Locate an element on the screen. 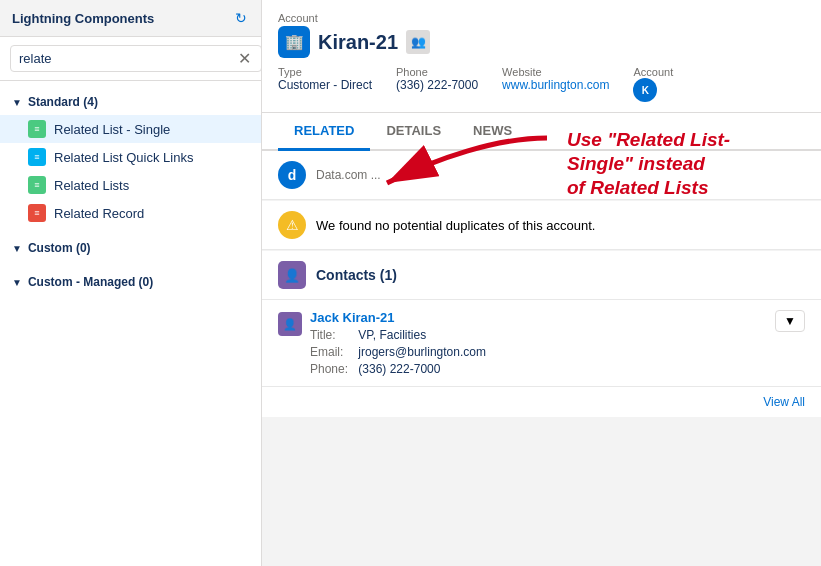 The height and width of the screenshot is (566, 821). sidebar-item-related-lists: ≡ Related Lists is located at coordinates (130, 185).